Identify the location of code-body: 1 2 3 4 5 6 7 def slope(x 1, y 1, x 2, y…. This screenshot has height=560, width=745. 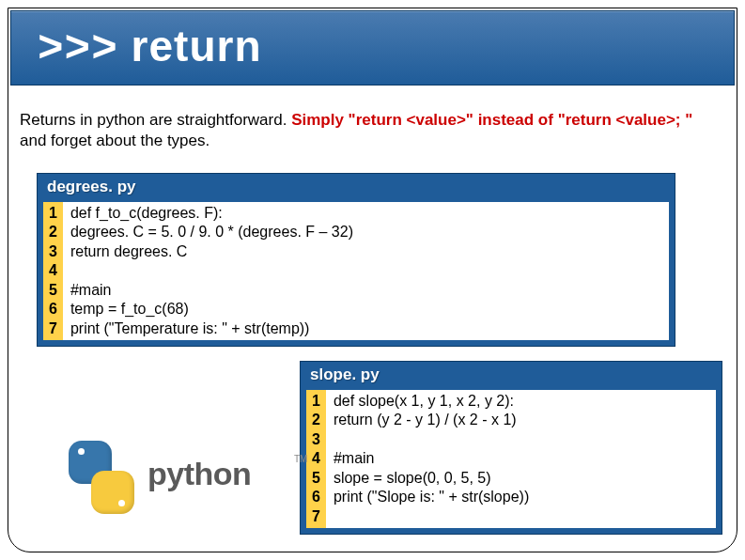
(511, 459).